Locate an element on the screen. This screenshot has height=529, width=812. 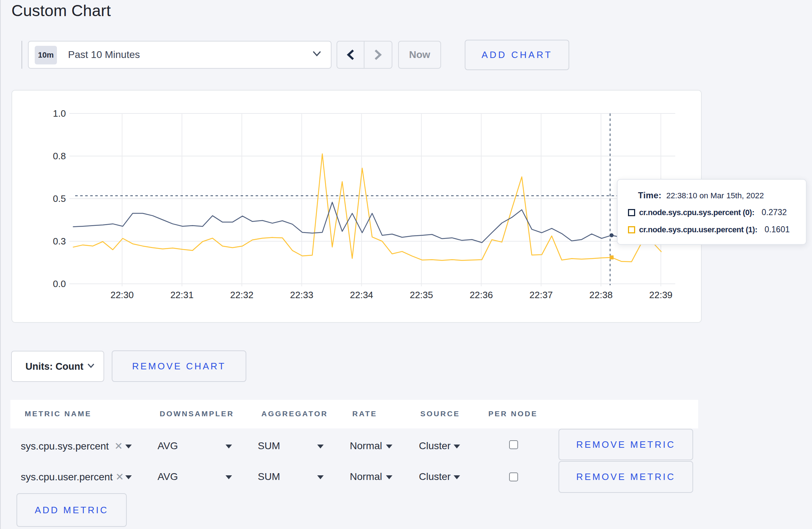
svg-text: 0.3 is located at coordinates (59, 241).